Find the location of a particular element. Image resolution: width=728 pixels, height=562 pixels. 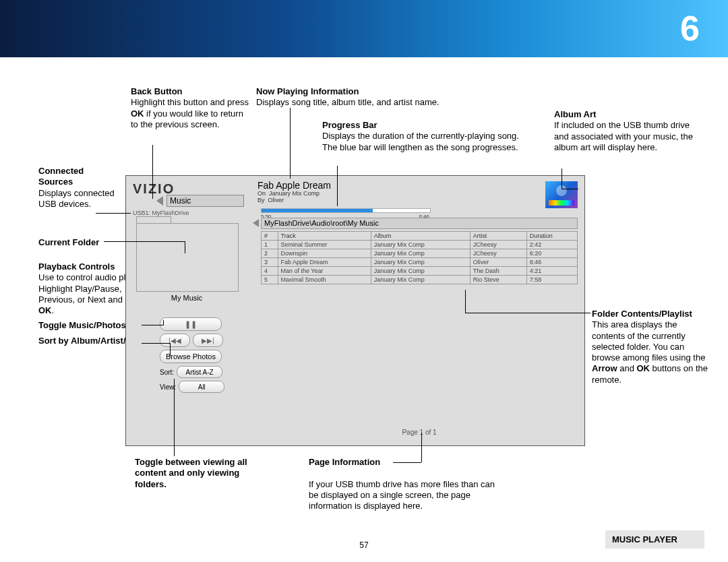

cell: The Dash is located at coordinates (498, 271).